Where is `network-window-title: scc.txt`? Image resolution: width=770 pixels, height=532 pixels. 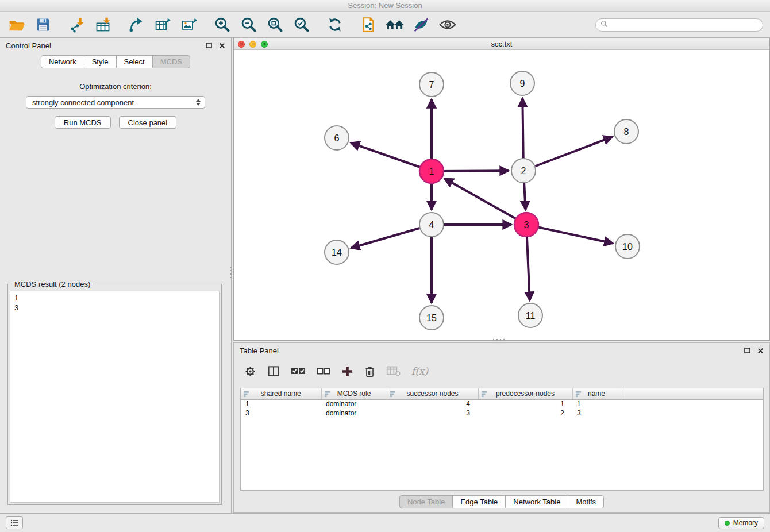 network-window-title: scc.txt is located at coordinates (502, 44).